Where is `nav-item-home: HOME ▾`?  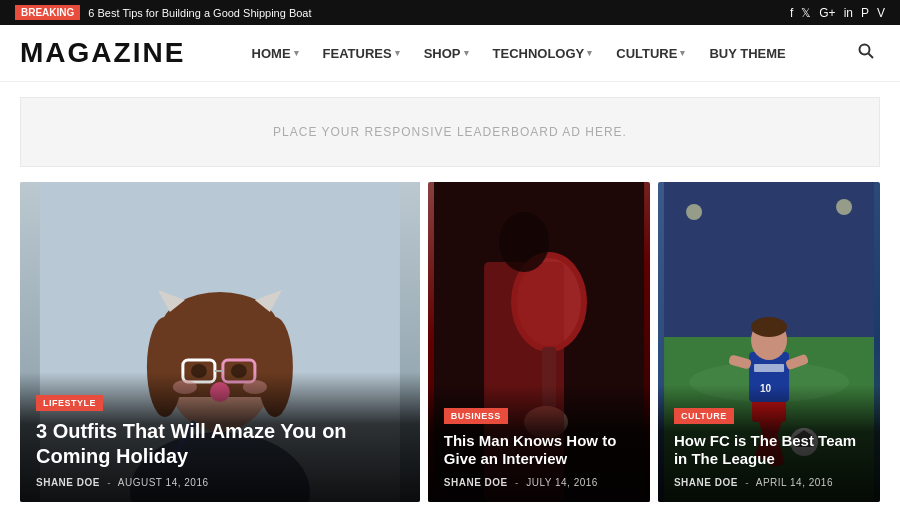 nav-item-home: HOME ▾ is located at coordinates (276, 54).